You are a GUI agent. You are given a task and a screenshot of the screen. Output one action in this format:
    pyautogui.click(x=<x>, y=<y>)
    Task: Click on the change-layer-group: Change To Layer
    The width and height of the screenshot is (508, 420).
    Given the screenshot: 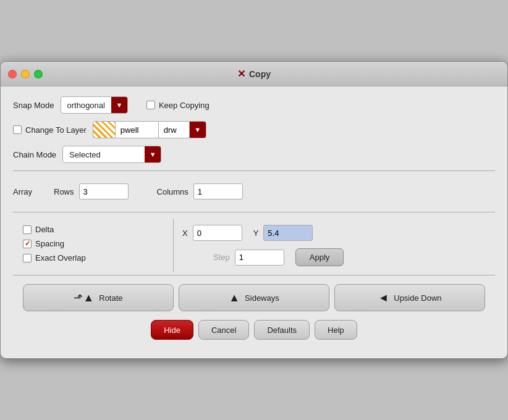 What is the action you would take?
    pyautogui.click(x=49, y=130)
    